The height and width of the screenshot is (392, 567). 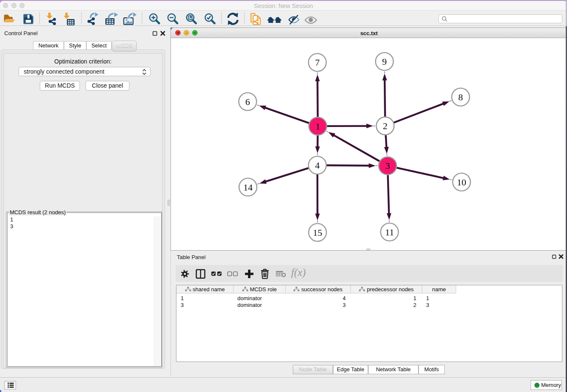 I want to click on svg-text: 8, so click(x=460, y=97).